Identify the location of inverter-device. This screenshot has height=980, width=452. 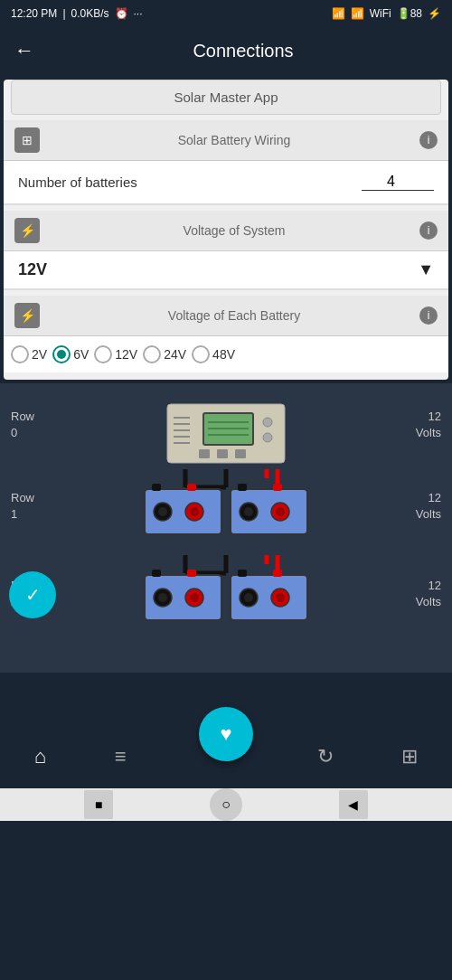
(226, 434).